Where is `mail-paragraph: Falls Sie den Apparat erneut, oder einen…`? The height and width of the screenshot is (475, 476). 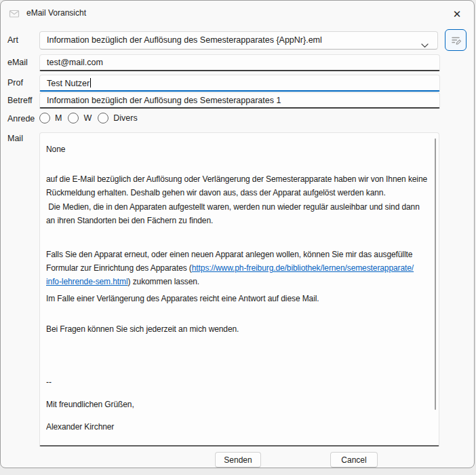
mail-paragraph: Falls Sie den Apparat erneut, oder einen… is located at coordinates (237, 268).